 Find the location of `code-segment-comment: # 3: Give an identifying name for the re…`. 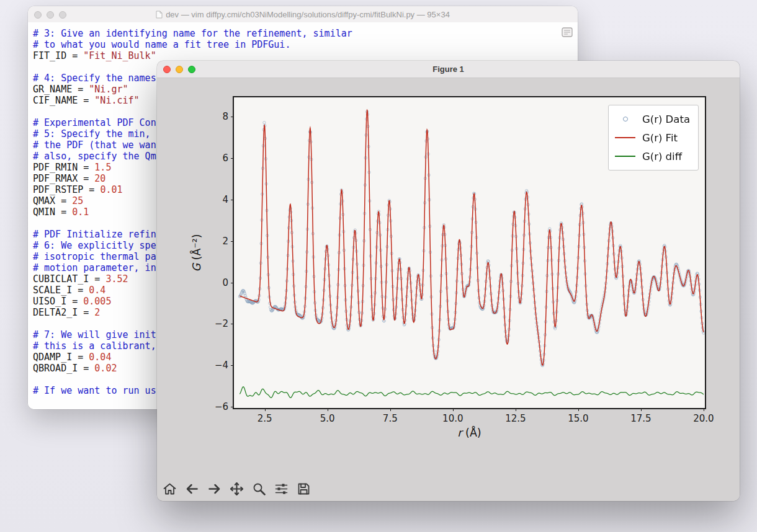

code-segment-comment: # 3: Give an identifying name for the re… is located at coordinates (192, 33).